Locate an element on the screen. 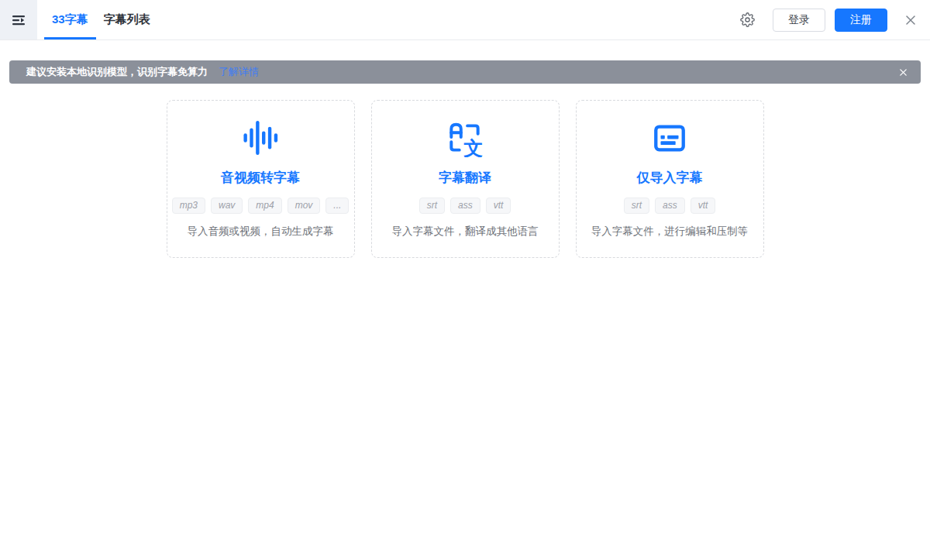  card-description: 导入字幕文件，翻译成其他语言 is located at coordinates (465, 232).